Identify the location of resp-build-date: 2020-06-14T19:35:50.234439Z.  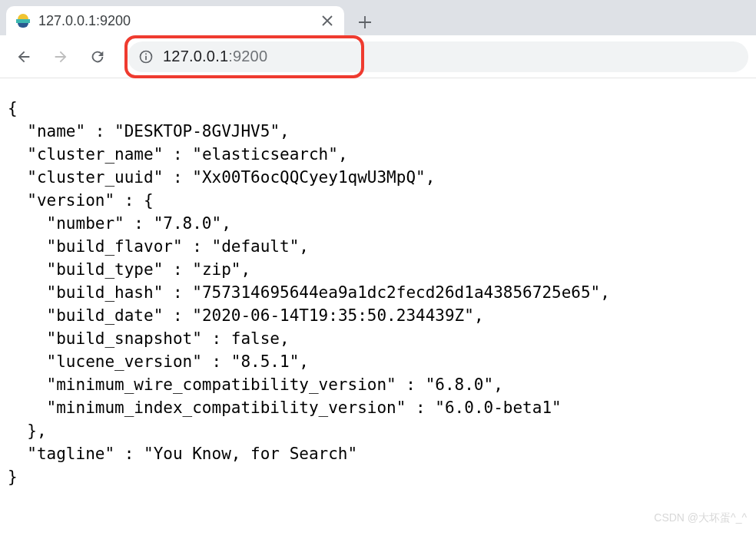
(333, 316).